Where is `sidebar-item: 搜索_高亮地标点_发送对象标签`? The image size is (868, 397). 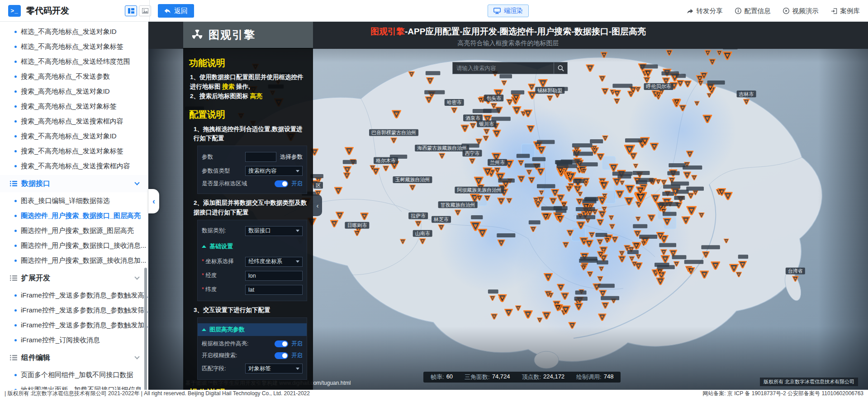
sidebar-item: 搜索_高亮地标点_发送对象标签 is located at coordinates (74, 107).